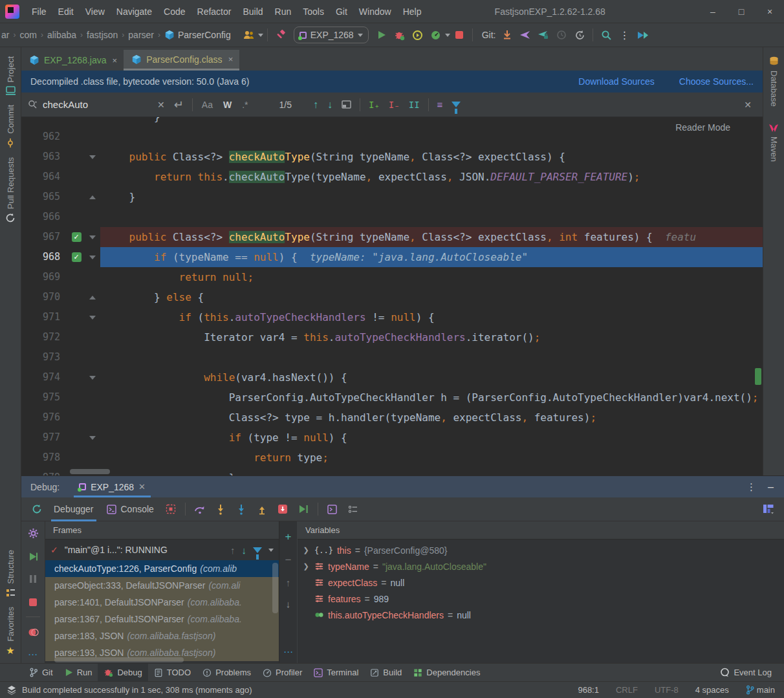 The width and height of the screenshot is (784, 698). I want to click on menu-item-refactor: Refactor, so click(215, 12).